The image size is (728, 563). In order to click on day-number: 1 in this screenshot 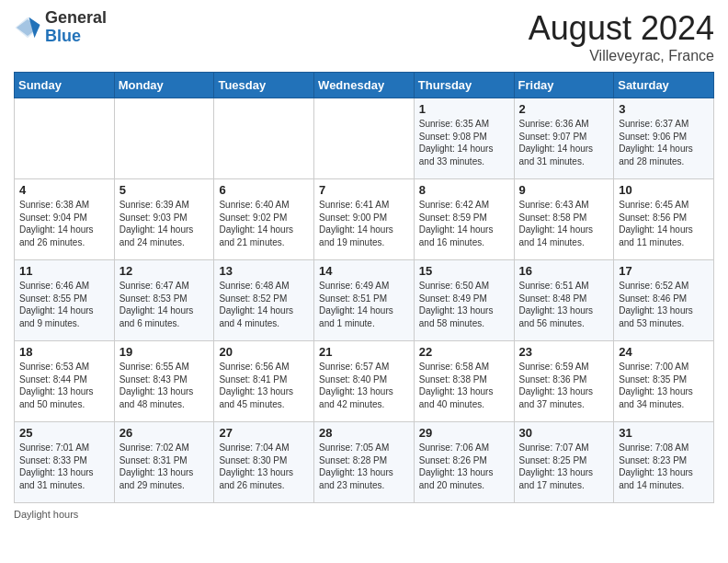, I will do `click(464, 109)`.